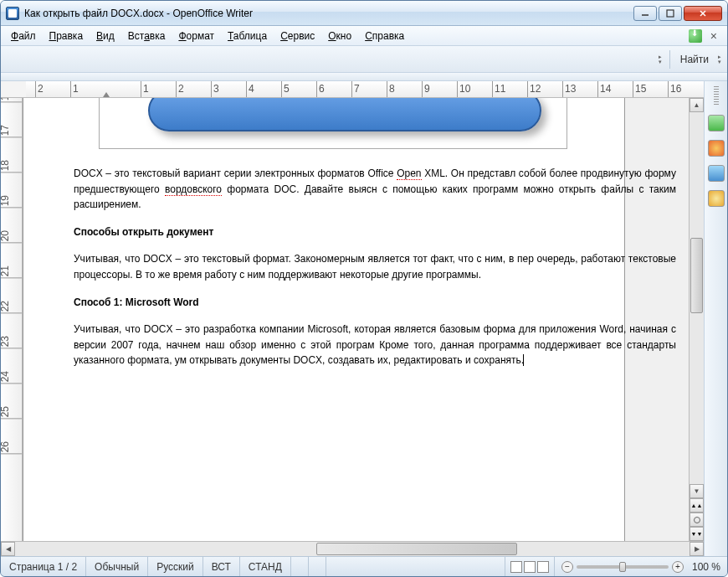 The height and width of the screenshot is (577, 728). What do you see at coordinates (385, 36) in the screenshot?
I see `menu-справка: Справка` at bounding box center [385, 36].